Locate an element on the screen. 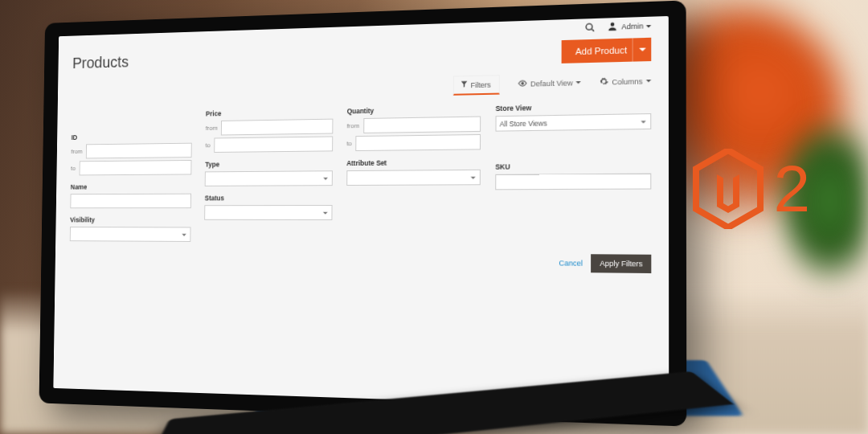 The image size is (868, 434). filter-attribute-set: Attribute Set is located at coordinates (413, 172).